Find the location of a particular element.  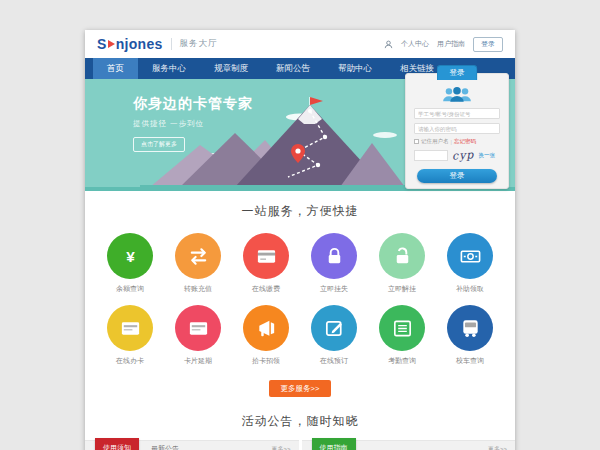

edit-icon is located at coordinates (334, 328).